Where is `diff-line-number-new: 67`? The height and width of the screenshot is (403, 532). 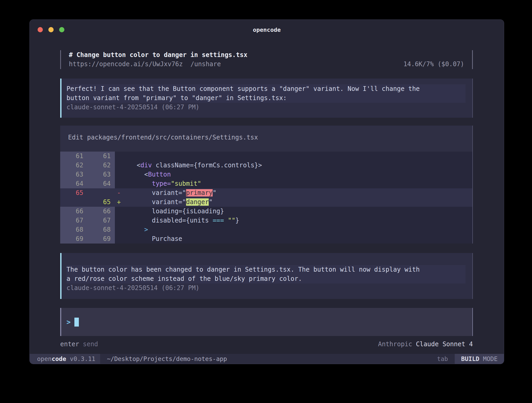
diff-line-number-new: 67 is located at coordinates (101, 221).